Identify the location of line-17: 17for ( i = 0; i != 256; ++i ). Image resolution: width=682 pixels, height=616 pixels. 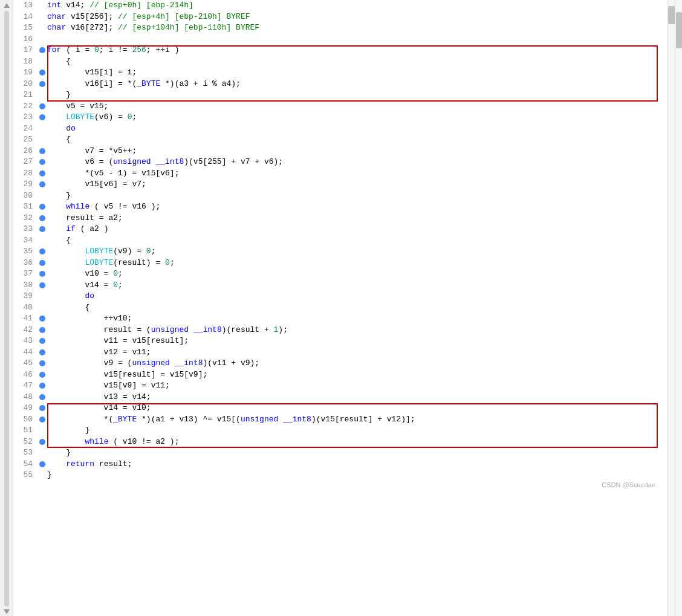
(340, 51).